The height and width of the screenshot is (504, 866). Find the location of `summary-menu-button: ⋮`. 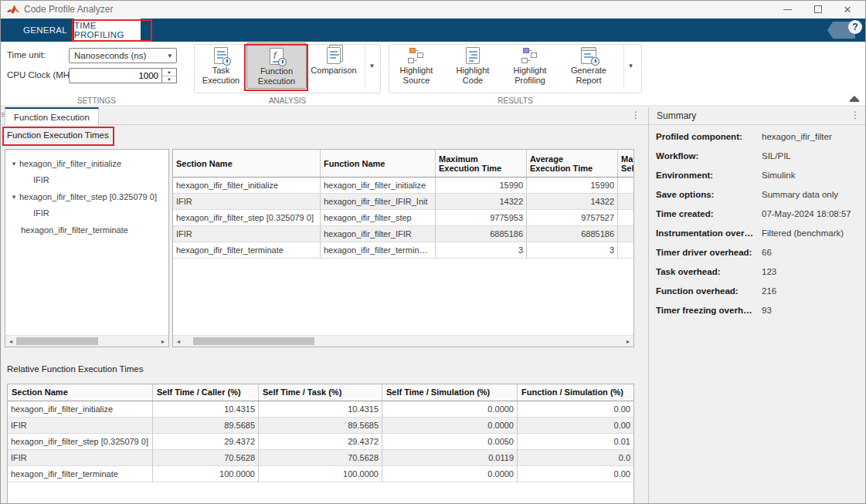

summary-menu-button: ⋮ is located at coordinates (855, 115).